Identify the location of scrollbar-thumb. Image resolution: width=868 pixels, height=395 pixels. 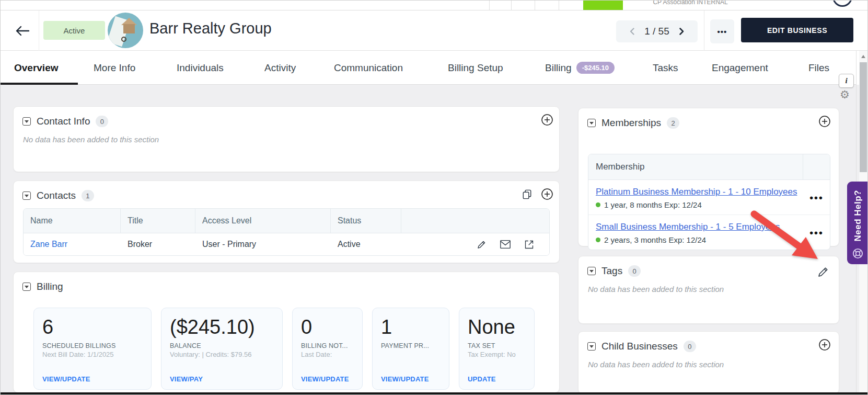
(863, 117).